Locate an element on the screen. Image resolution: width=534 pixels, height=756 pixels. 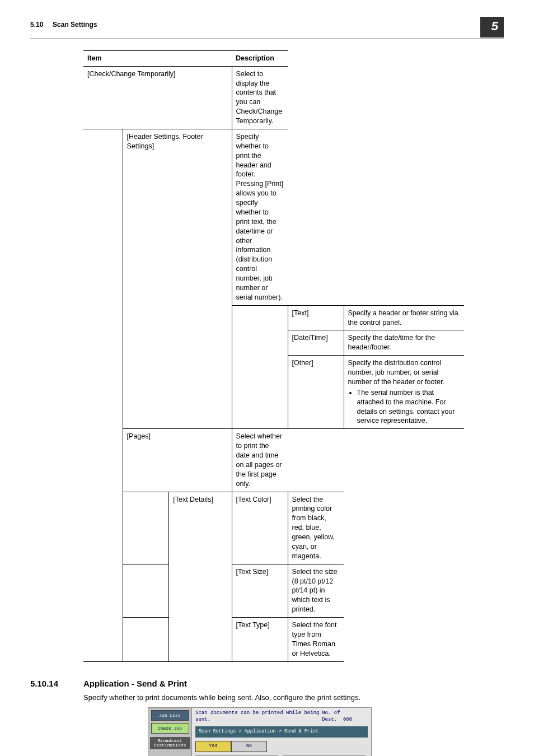
subsection-heading: 5.10.14 Application - Send & Print is located at coordinates (267, 683).